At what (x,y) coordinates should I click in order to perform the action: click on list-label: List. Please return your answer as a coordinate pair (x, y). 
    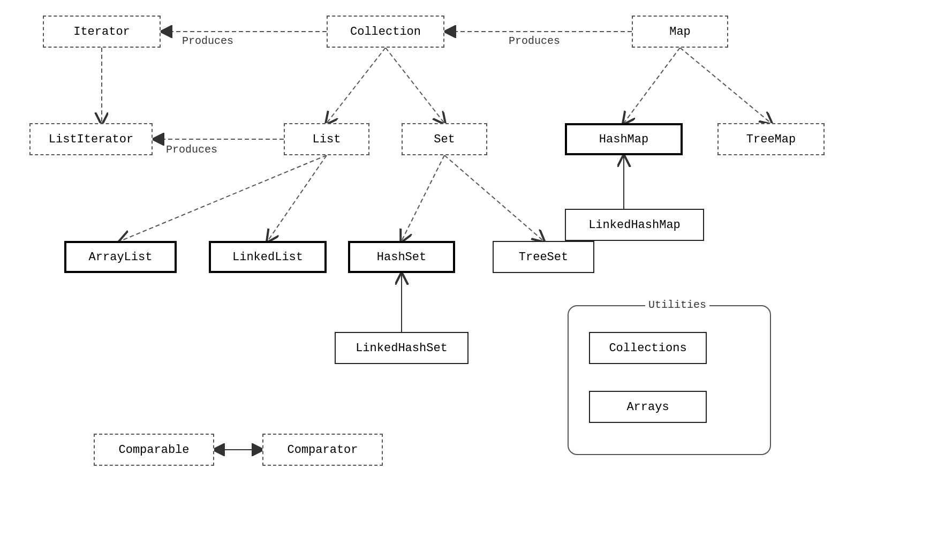
    Looking at the image, I should click on (327, 139).